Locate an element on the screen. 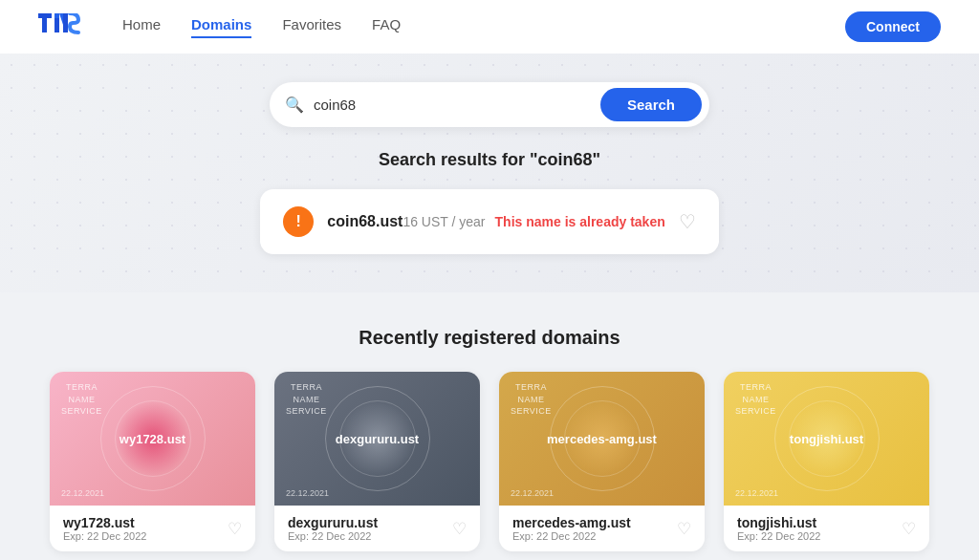 This screenshot has width=979, height=560. card-name-text-3: mercedes-amg.ust is located at coordinates (572, 523).